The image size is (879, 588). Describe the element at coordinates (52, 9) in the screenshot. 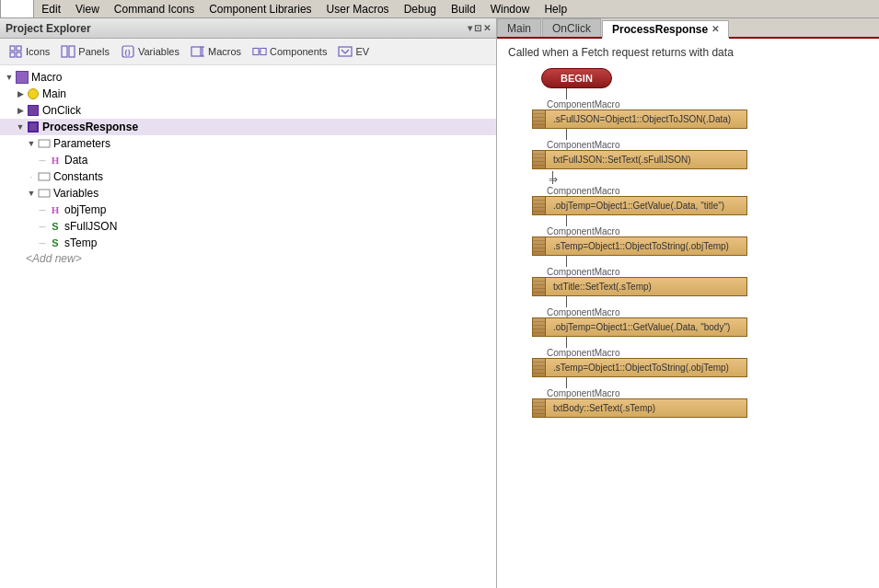

I see `menu-edit: Edit` at that location.